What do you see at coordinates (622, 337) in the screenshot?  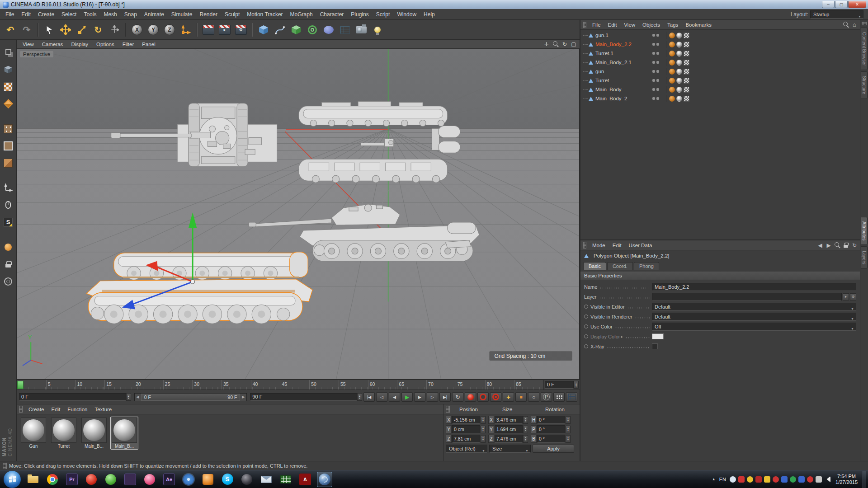 I see `expand-icon: ▸` at bounding box center [622, 337].